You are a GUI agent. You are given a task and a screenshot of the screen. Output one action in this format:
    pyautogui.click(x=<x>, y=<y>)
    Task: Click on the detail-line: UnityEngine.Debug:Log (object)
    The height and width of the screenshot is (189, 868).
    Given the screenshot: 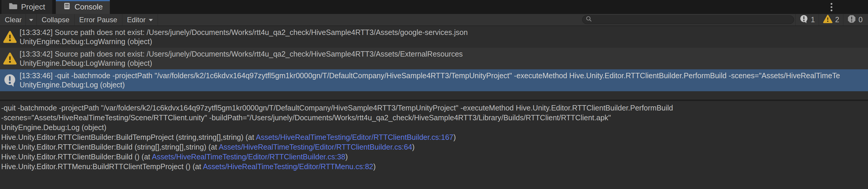 What is the action you would take?
    pyautogui.click(x=435, y=128)
    